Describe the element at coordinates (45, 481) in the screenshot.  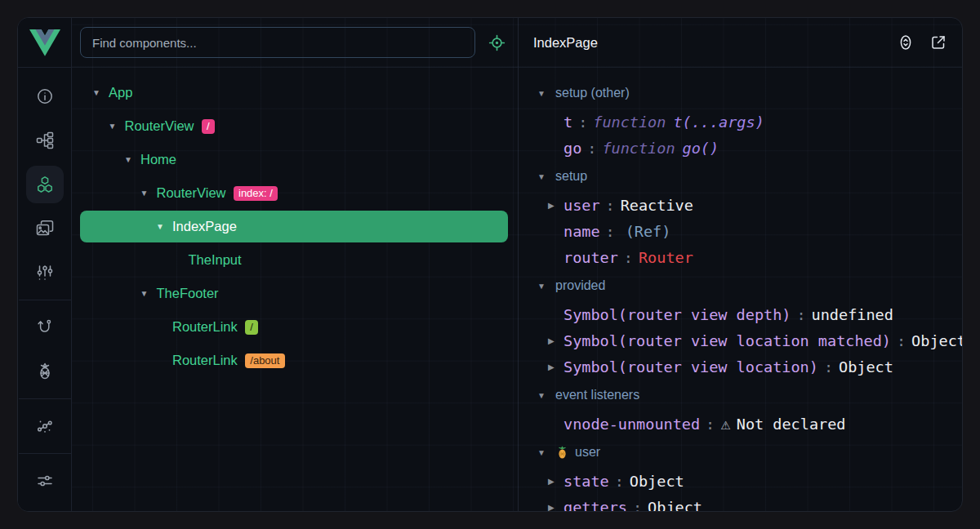
I see `sidebar-item-settings` at that location.